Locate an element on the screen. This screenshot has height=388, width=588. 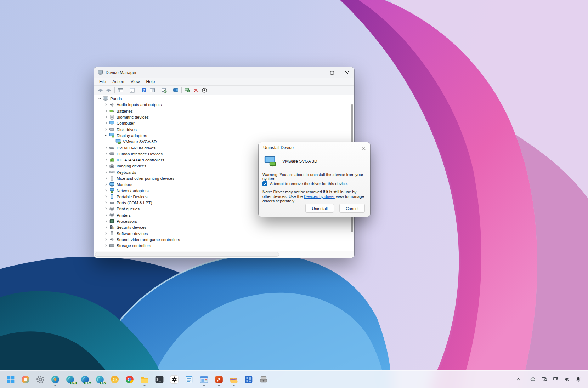
taskbar-notepad-icon is located at coordinates (189, 380).